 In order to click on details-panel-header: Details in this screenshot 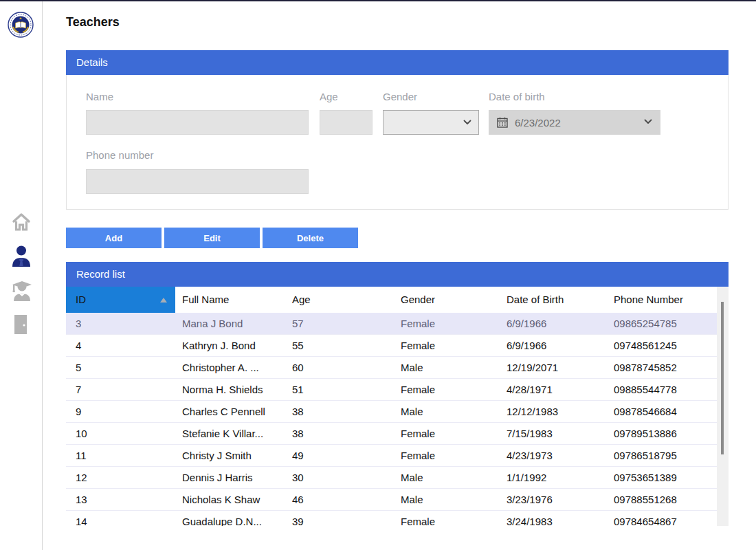, I will do `click(397, 63)`.